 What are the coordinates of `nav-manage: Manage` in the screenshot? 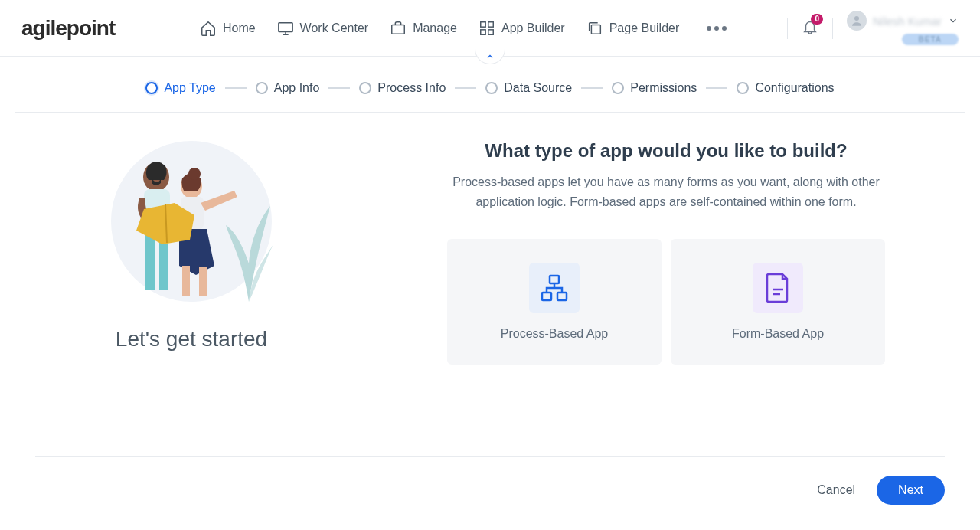 It's located at (423, 28).